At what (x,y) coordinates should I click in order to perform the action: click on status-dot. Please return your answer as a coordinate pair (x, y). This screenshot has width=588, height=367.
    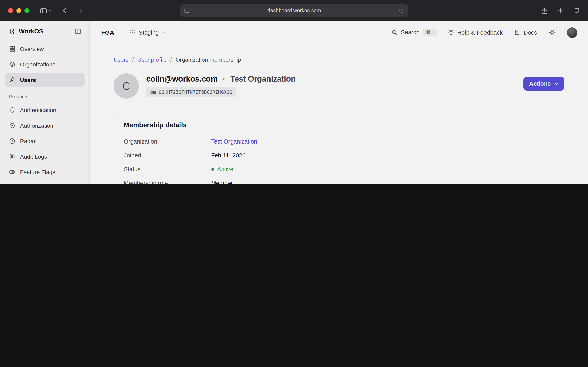
    Looking at the image, I should click on (213, 169).